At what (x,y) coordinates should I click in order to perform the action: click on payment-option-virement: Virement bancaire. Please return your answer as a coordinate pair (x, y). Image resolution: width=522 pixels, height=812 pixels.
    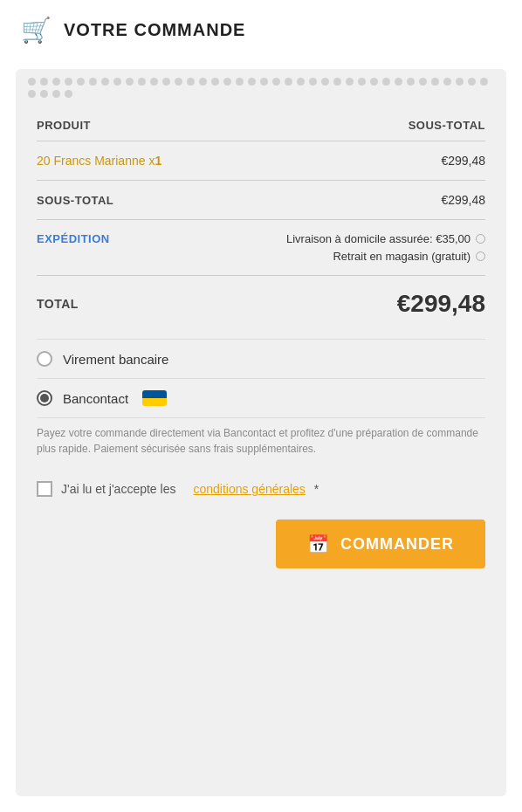
    Looking at the image, I should click on (261, 359).